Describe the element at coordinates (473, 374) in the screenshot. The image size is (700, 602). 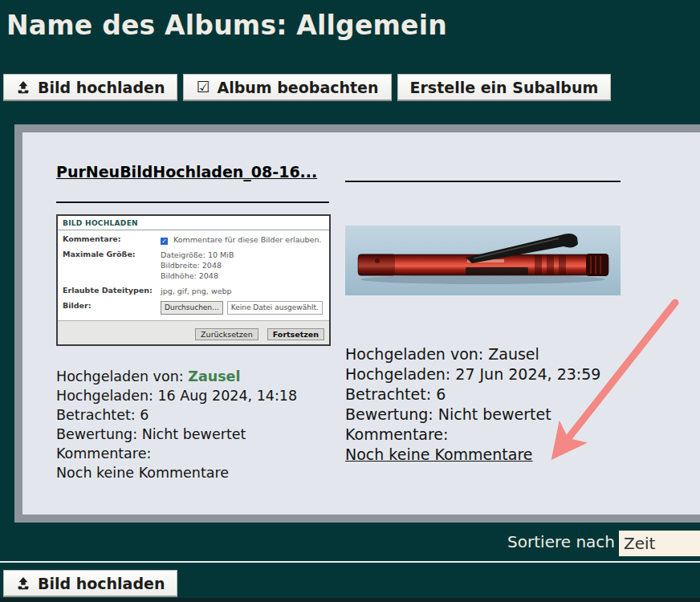
I see `meta-uploaded-line: Hochgeladen: 27 Jun 2024, 23:59` at that location.